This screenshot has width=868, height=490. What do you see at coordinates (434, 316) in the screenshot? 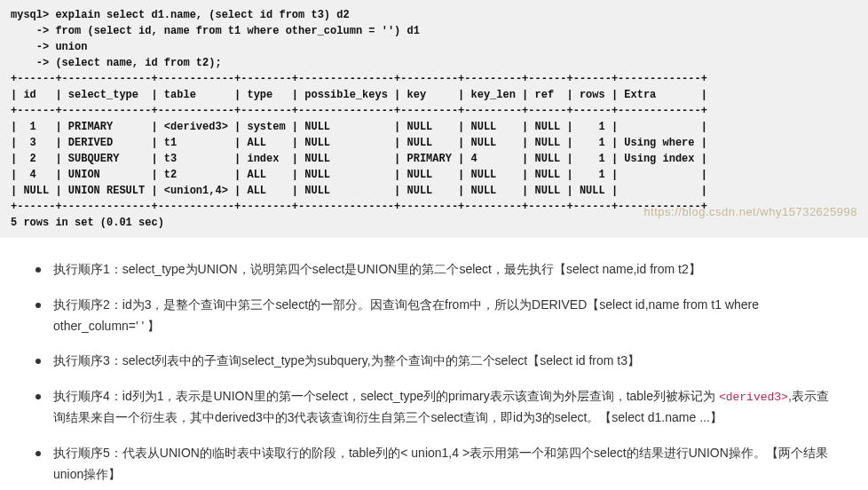
I see `list-item: 执行顺序2：id为3，是整个查询中第三个select的一部分。因查询包含在fro…` at bounding box center [434, 316].